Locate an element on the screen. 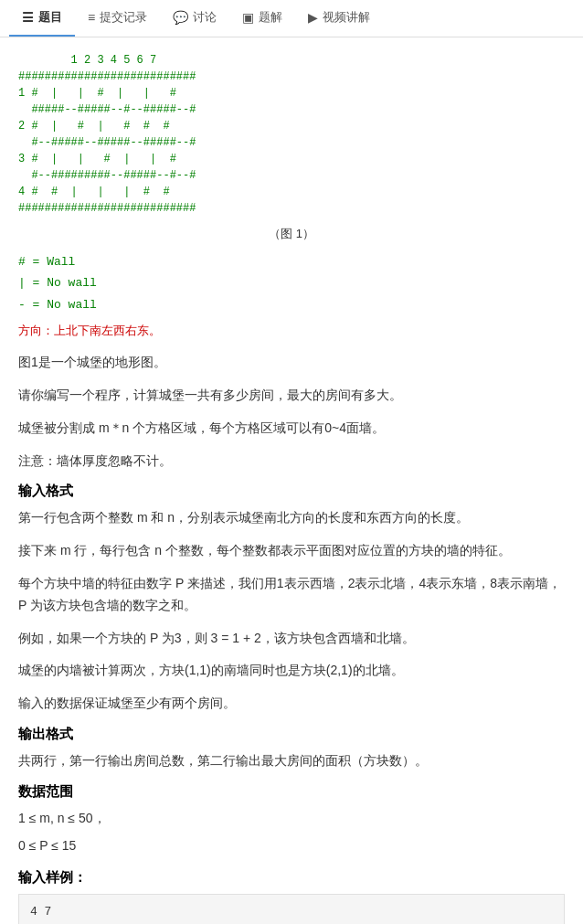 The height and width of the screenshot is (924, 583). legend-dash: - = No wall is located at coordinates (292, 305).